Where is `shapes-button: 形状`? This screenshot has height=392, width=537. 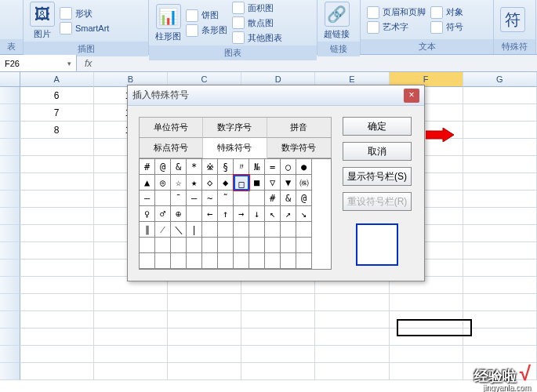
shapes-button: 形状 is located at coordinates (85, 13).